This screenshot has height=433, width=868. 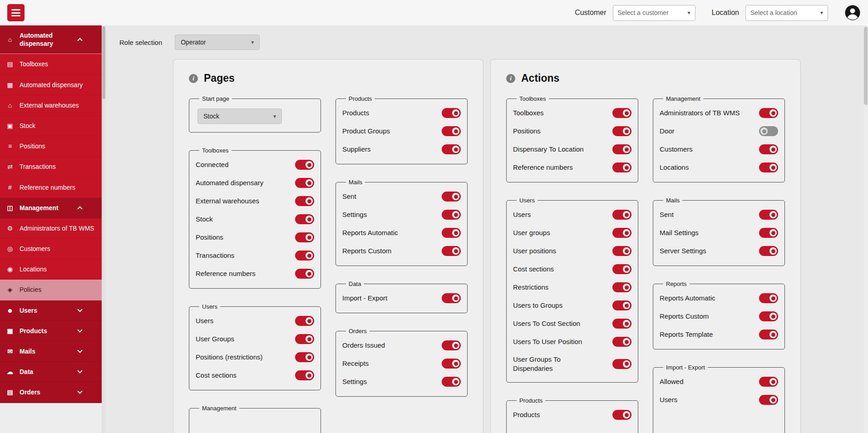 What do you see at coordinates (360, 99) in the screenshot?
I see `group-legend: Products` at bounding box center [360, 99].